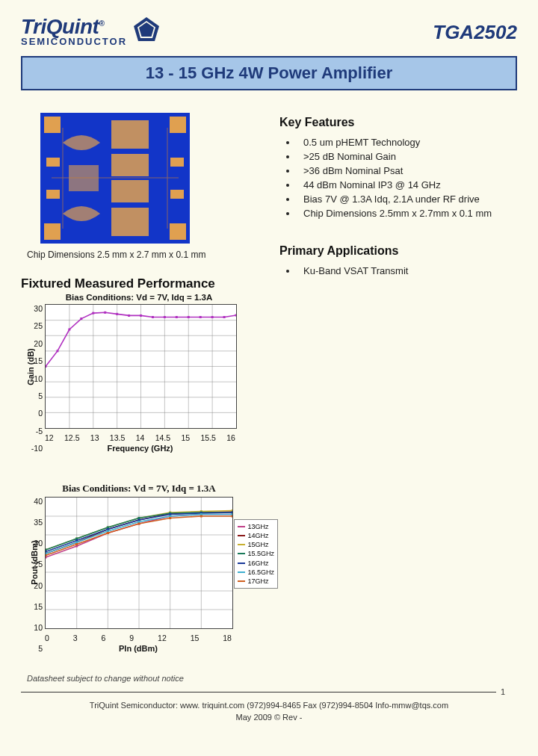  Describe the element at coordinates (139, 489) in the screenshot. I see `chart2-title: Bias Conditions: Vd = 7V, Idq = 1.3A` at that location.